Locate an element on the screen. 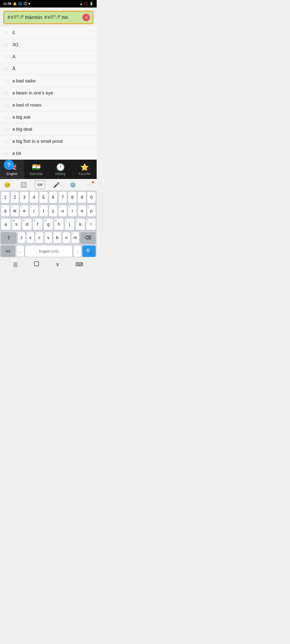 This screenshot has width=290, height=644. list-item: ☆a bad sailor is located at coordinates (48, 81).